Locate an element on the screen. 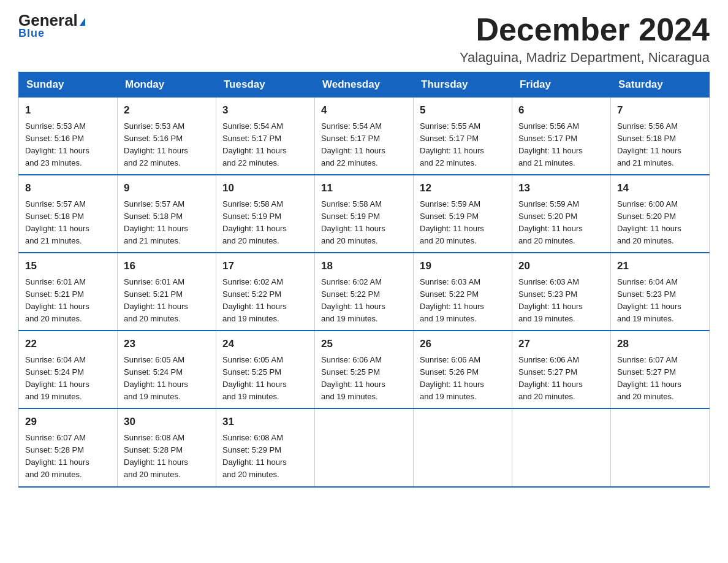 The width and height of the screenshot is (728, 563). day-number: 23 is located at coordinates (167, 344).